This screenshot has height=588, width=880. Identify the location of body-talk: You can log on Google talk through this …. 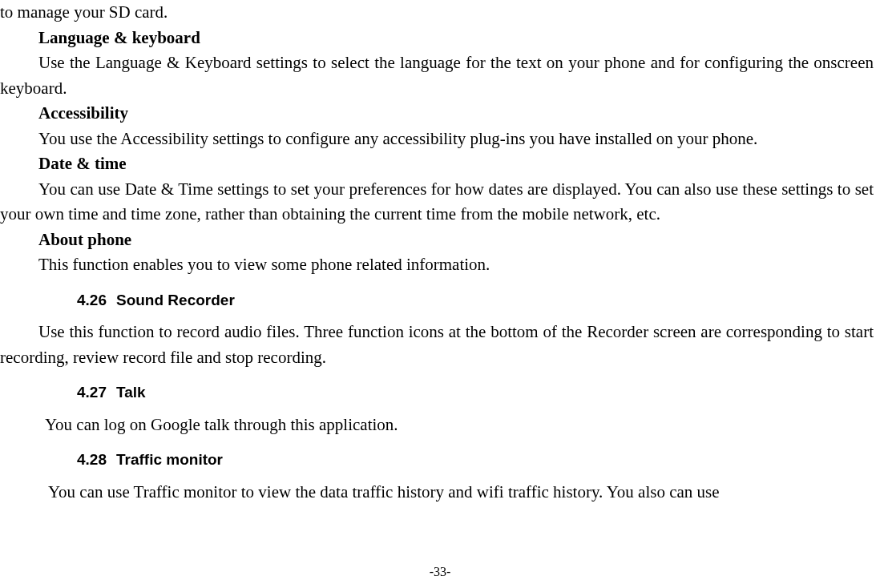
(437, 425).